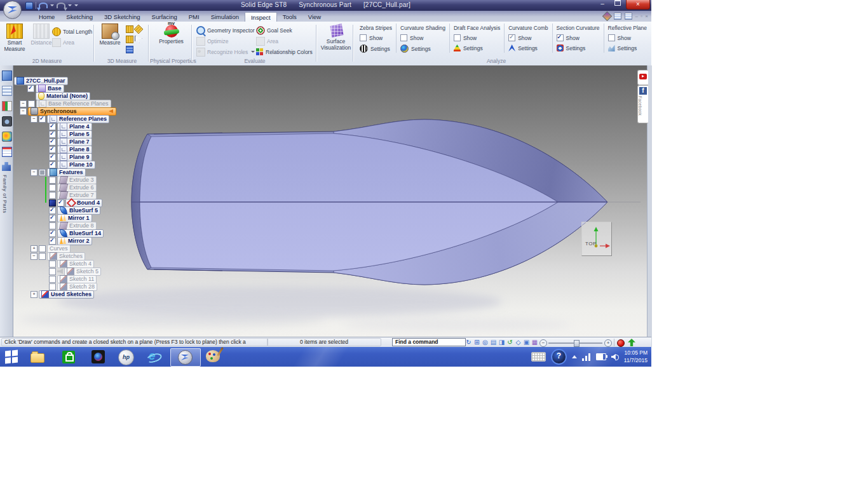  I want to click on solid-edge-taskbar-button, so click(186, 357).